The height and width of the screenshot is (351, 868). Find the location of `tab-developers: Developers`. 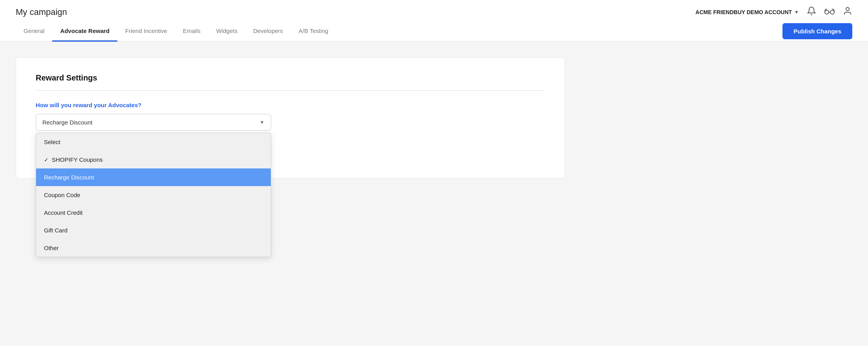

tab-developers: Developers is located at coordinates (268, 31).